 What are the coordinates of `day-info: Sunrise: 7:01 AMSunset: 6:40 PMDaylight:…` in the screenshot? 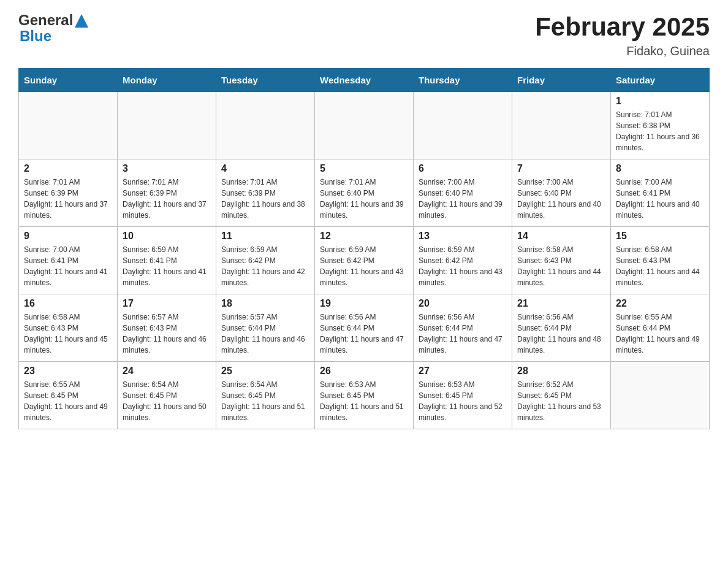 It's located at (364, 199).